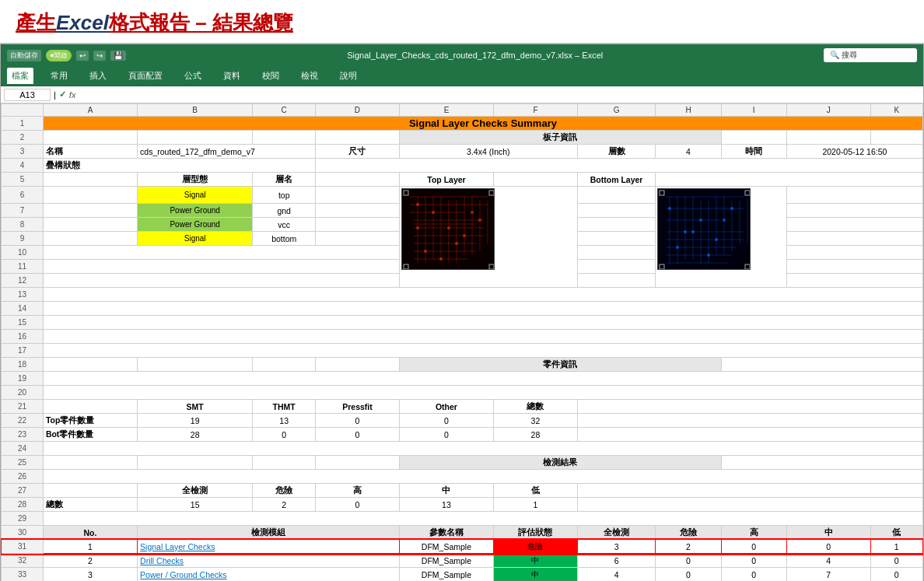  I want to click on bot-pressfit: 0, so click(358, 435).